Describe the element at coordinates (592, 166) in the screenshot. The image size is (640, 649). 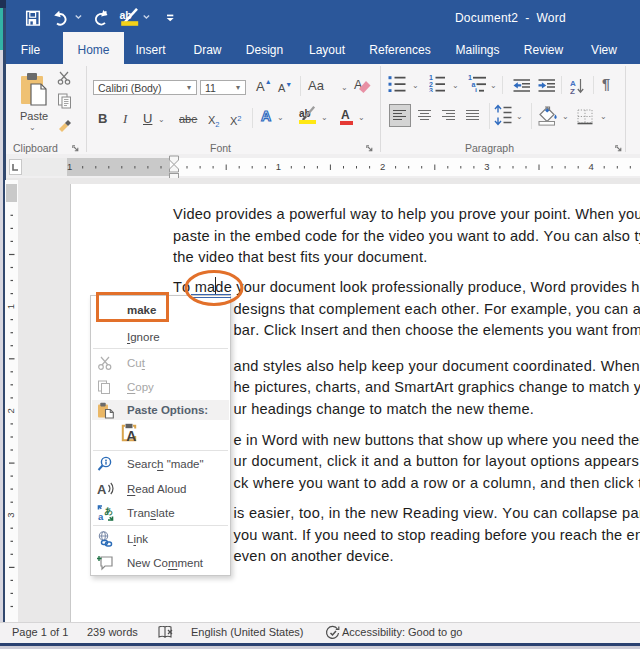
I see `svg-text: 4` at that location.